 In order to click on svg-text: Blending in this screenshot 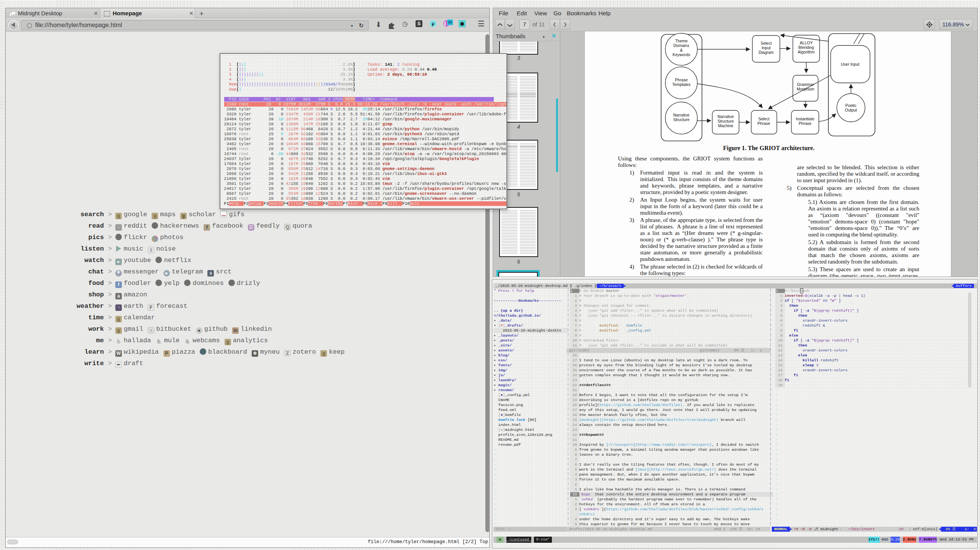, I will do `click(807, 47)`.